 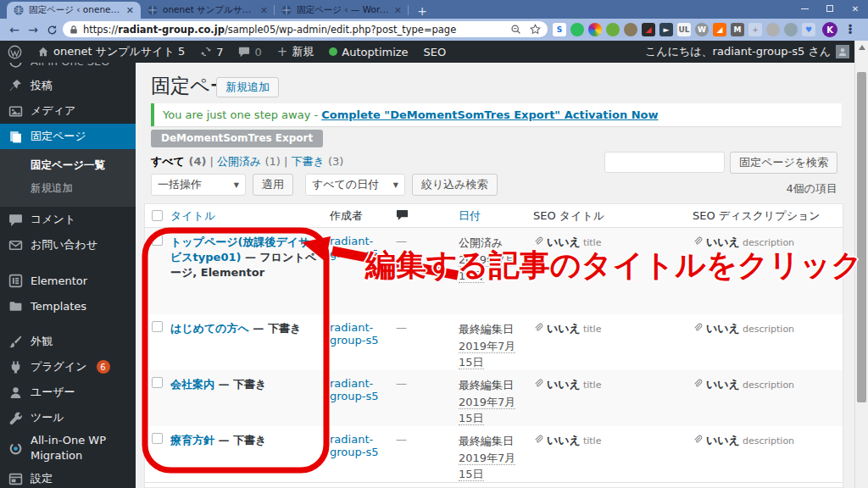 What do you see at coordinates (68, 86) in the screenshot?
I see `sidebar-item-menu: 投稿` at bounding box center [68, 86].